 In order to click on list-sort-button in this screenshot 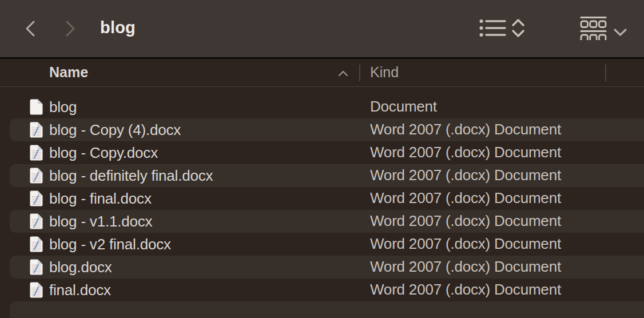, I will do `click(502, 28)`.